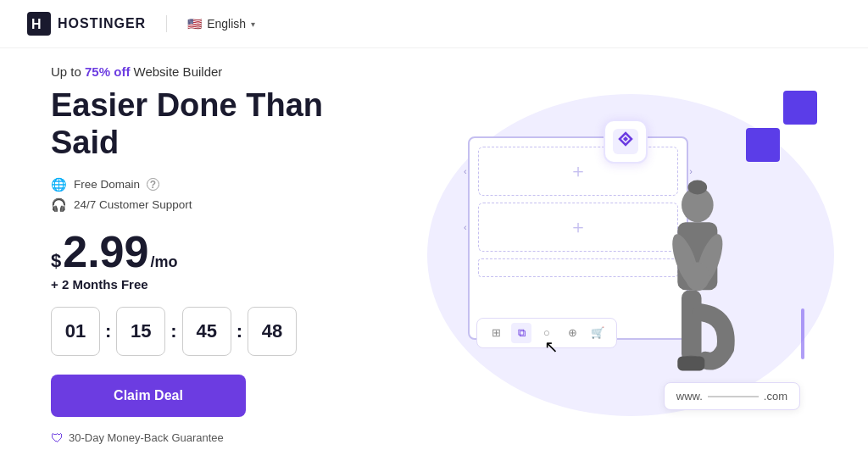 This screenshot has height=461, width=868. I want to click on plus-icon-2: ＋, so click(578, 227).